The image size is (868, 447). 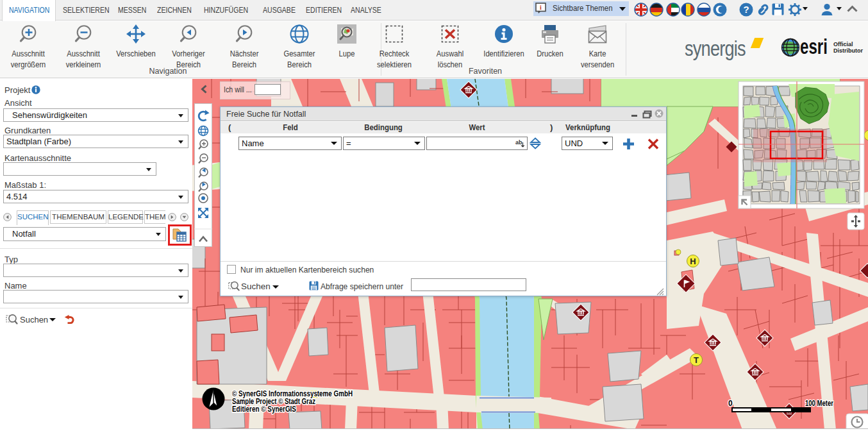 I want to click on svg-text: H, so click(x=692, y=262).